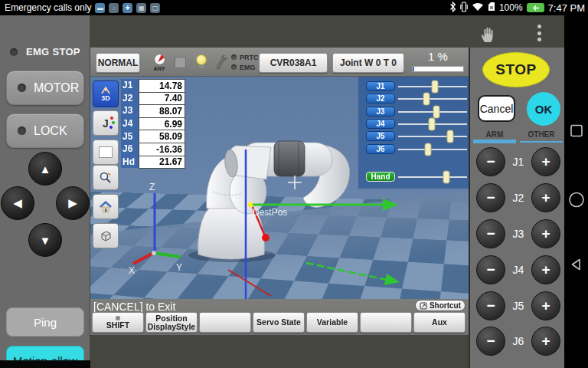 The image size is (588, 368). What do you see at coordinates (478, 8) in the screenshot?
I see `wifi-icon` at bounding box center [478, 8].